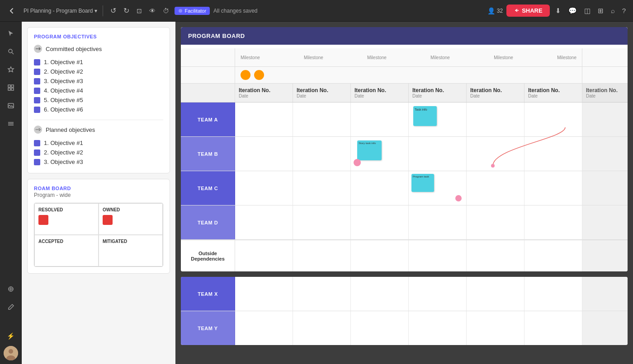 Image resolution: width=633 pixels, height=364 pixels. What do you see at coordinates (600, 11) in the screenshot?
I see `grid-view-button: ⊞` at bounding box center [600, 11].